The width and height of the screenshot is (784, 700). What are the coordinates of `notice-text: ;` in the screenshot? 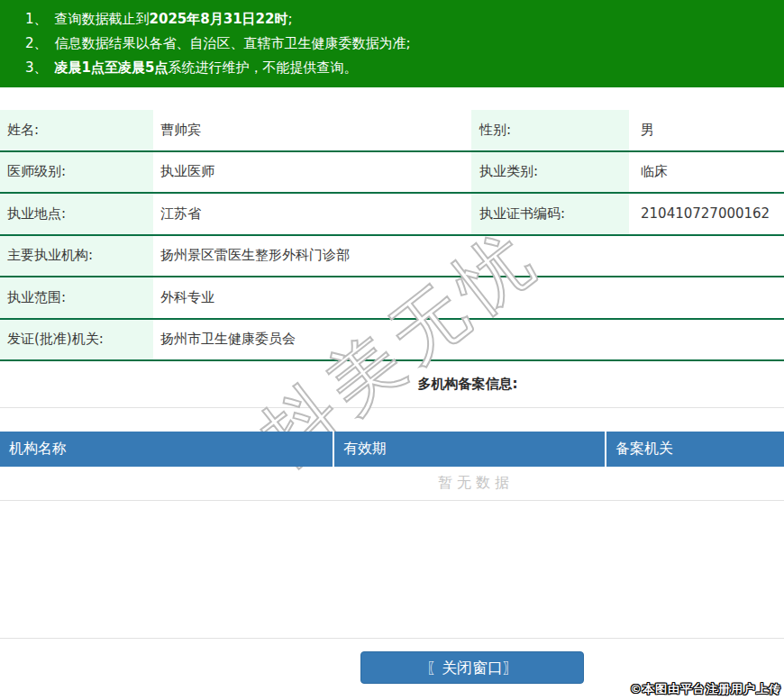 It's located at (290, 19).